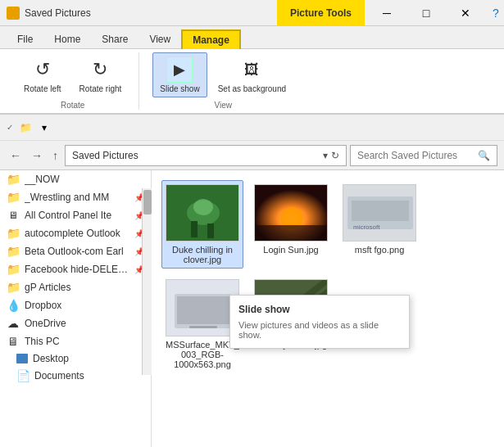  What do you see at coordinates (72, 105) in the screenshot?
I see `rotate-group-label: Rotate` at bounding box center [72, 105].